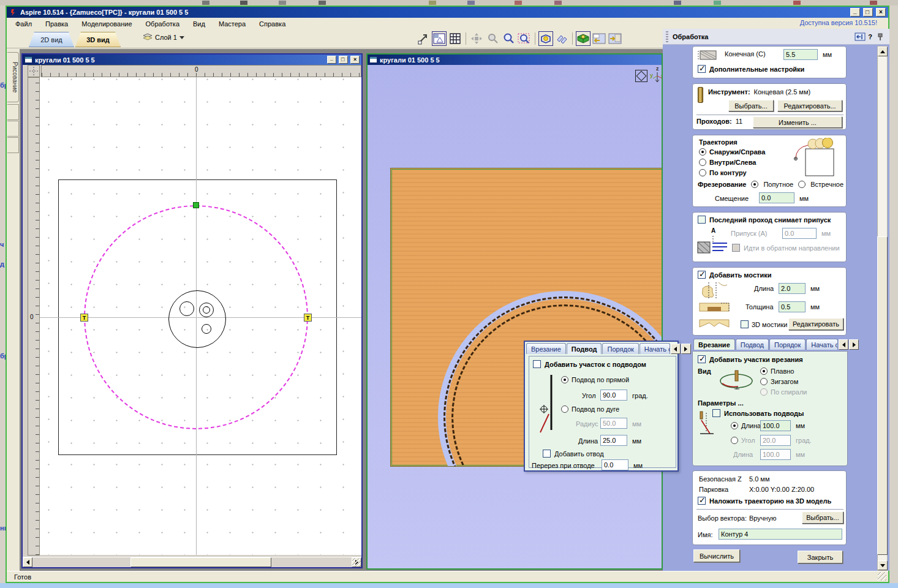 This screenshot has height=588, width=898. I want to click on fit-view-icon, so click(641, 76).